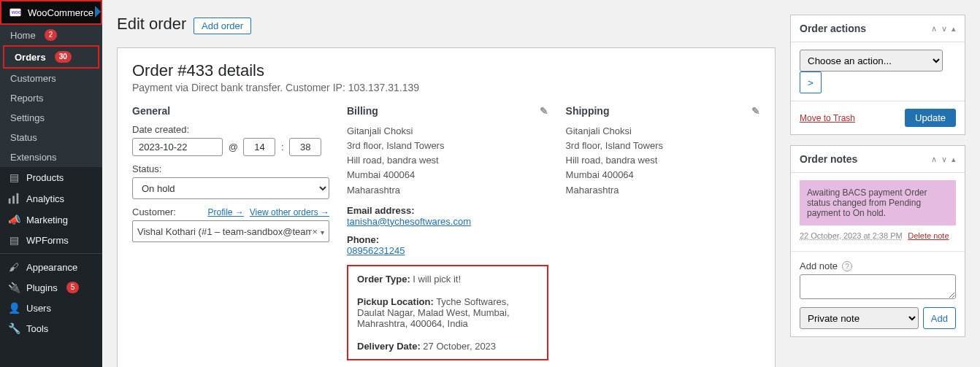 This screenshot has height=367, width=980. Describe the element at coordinates (376, 251) in the screenshot. I see `billing-phone-link: 08956231245` at that location.